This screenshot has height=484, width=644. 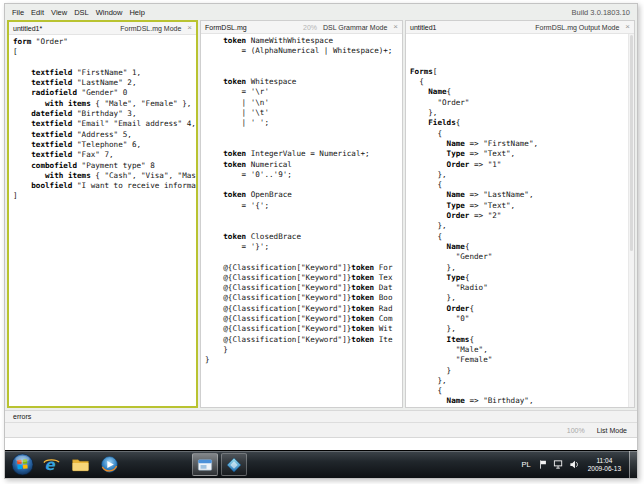 What do you see at coordinates (522, 216) in the screenshot?
I see `code-line: Order => "2"` at bounding box center [522, 216].